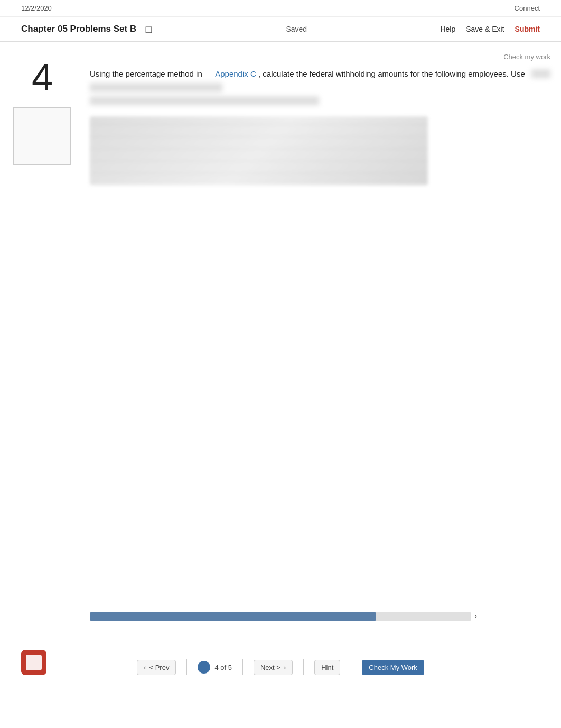 The height and width of the screenshot is (728, 561). What do you see at coordinates (485, 29) in the screenshot?
I see `save-exit-button: Save & Exit` at bounding box center [485, 29].